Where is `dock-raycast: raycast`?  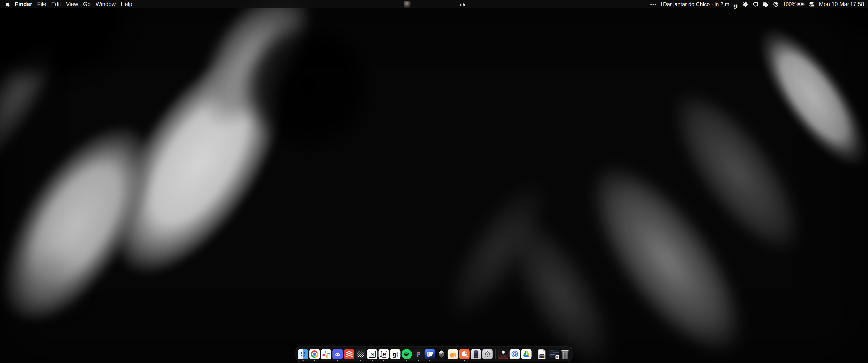
dock-raycast: raycast is located at coordinates (503, 354).